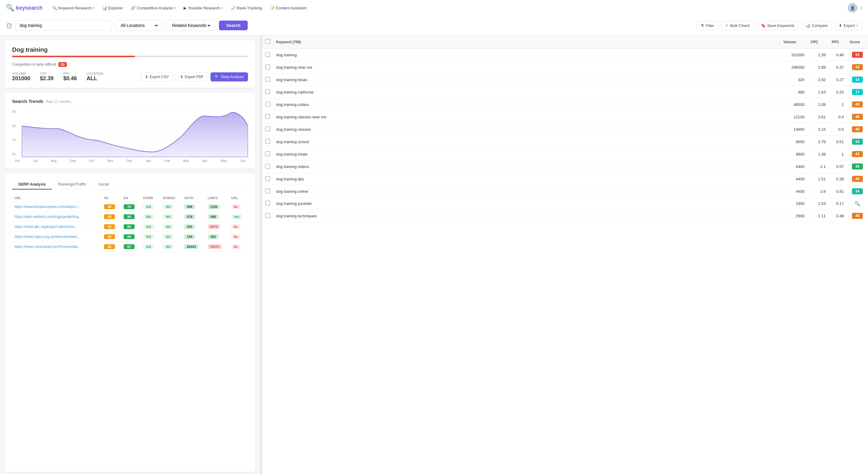 The width and height of the screenshot is (868, 474). I want to click on col-select-all, so click(268, 42).